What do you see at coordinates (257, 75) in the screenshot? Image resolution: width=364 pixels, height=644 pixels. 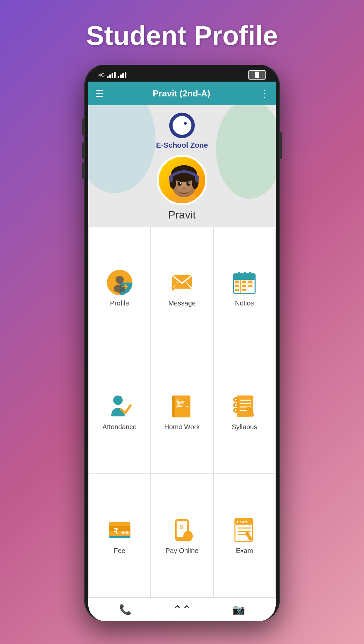 I see `battery-indicator: ▐▌` at bounding box center [257, 75].